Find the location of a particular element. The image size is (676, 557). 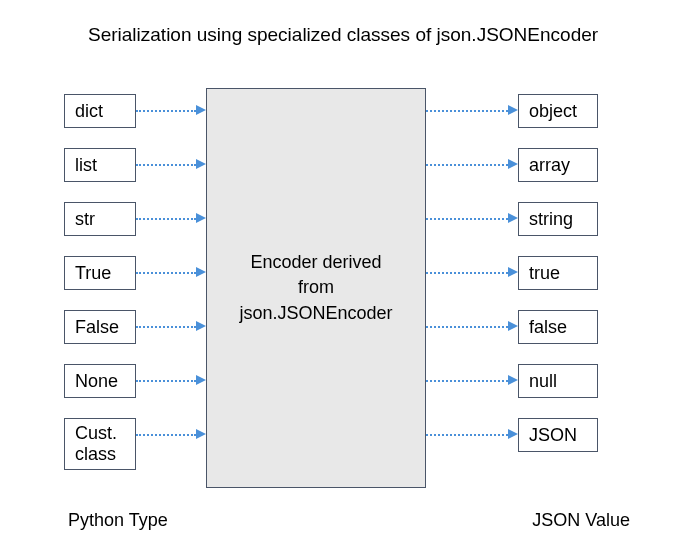

custom-class-line1: Cust. is located at coordinates (96, 434).